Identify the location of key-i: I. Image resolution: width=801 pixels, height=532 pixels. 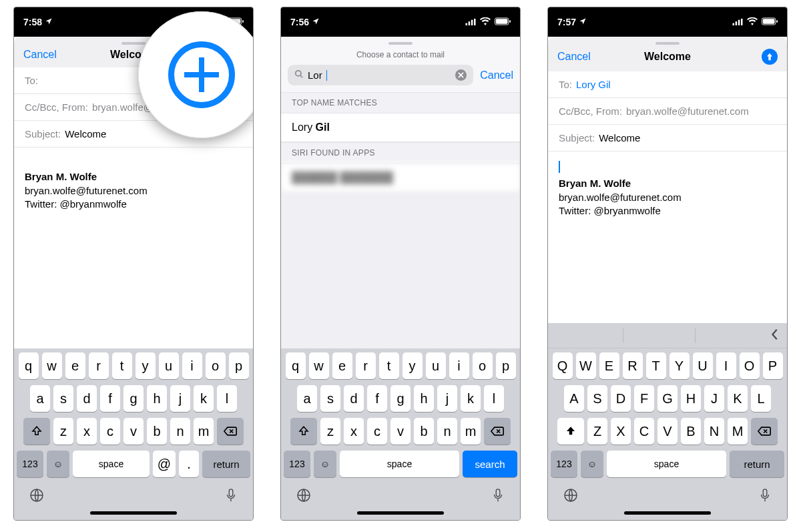
(726, 366).